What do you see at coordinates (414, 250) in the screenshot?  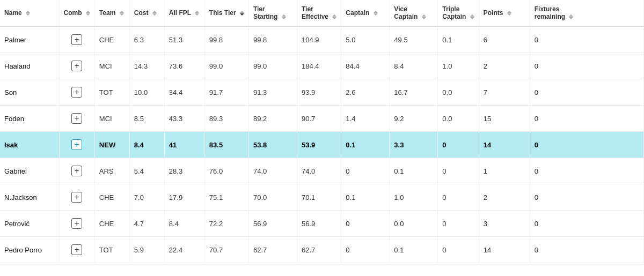 I see `cell-vice-captain: 0.1` at bounding box center [414, 250].